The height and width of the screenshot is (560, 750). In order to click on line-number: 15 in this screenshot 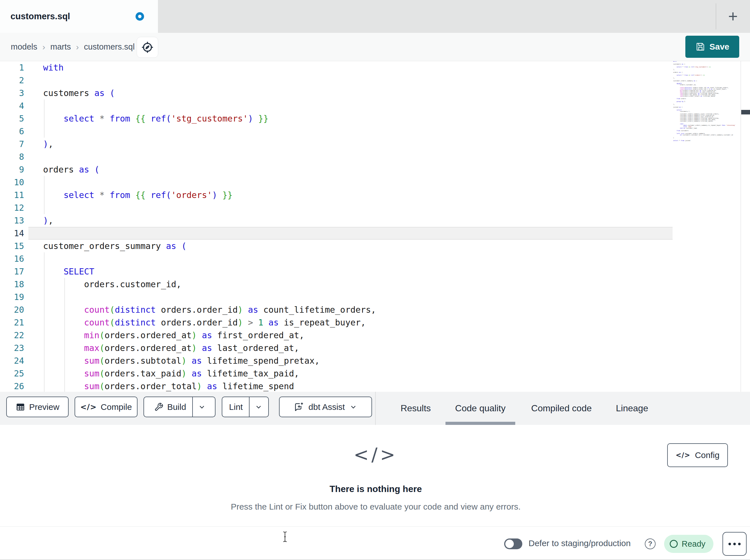, I will do `click(16, 246)`.